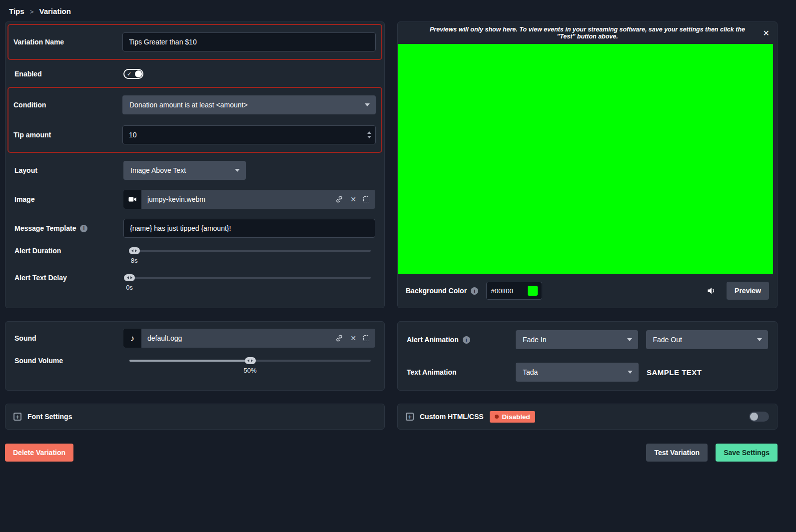  I want to click on text-animation-row: Text Animation Tada SAMPLE TEXT, so click(588, 372).